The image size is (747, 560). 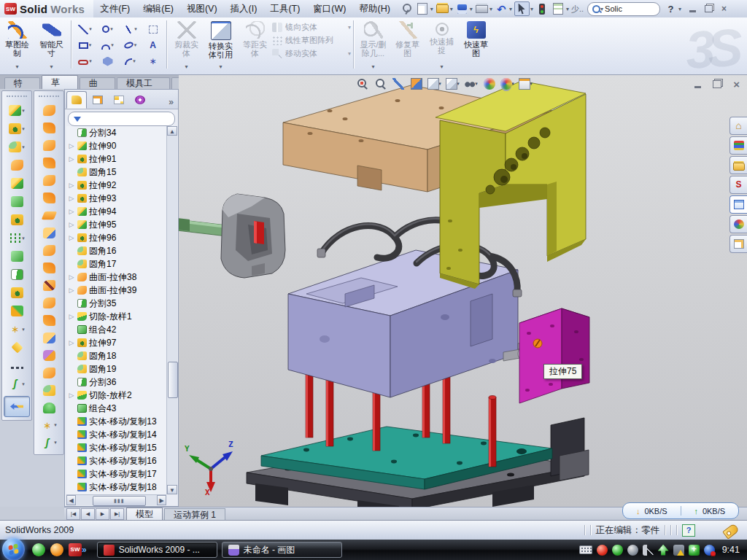 I want to click on surfaces-reference-geometry-button: ▾, so click(x=49, y=425).